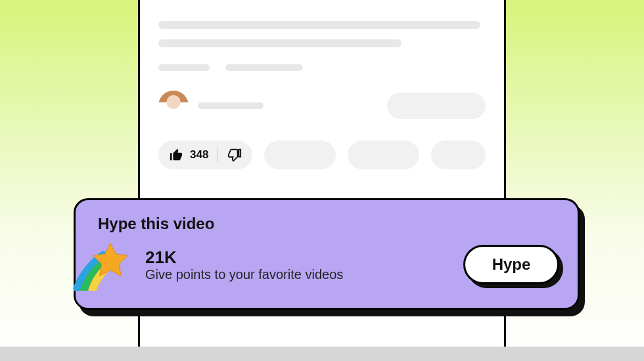 The height and width of the screenshot is (361, 644). I want to click on divider, so click(218, 155).